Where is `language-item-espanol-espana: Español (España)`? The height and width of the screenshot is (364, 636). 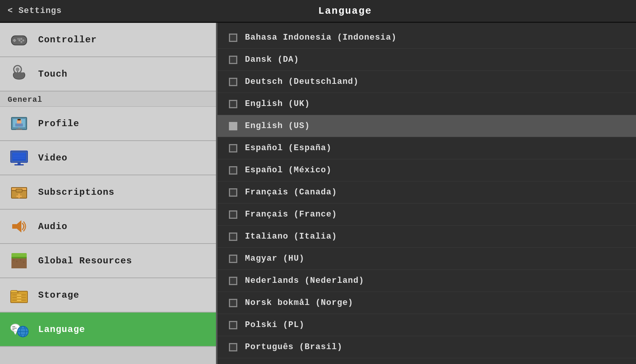
language-item-espanol-espana: Español (España) is located at coordinates (427, 148).